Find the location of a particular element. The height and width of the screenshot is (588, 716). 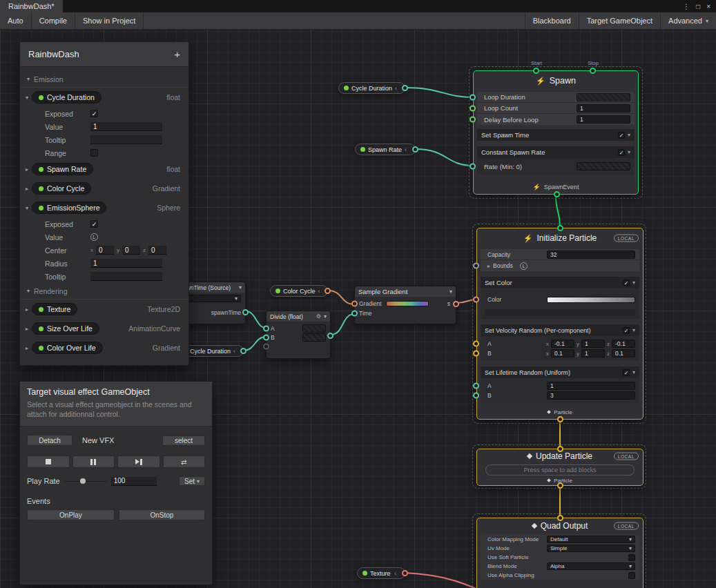

velocity-a-z-field: -0.1 is located at coordinates (623, 344).